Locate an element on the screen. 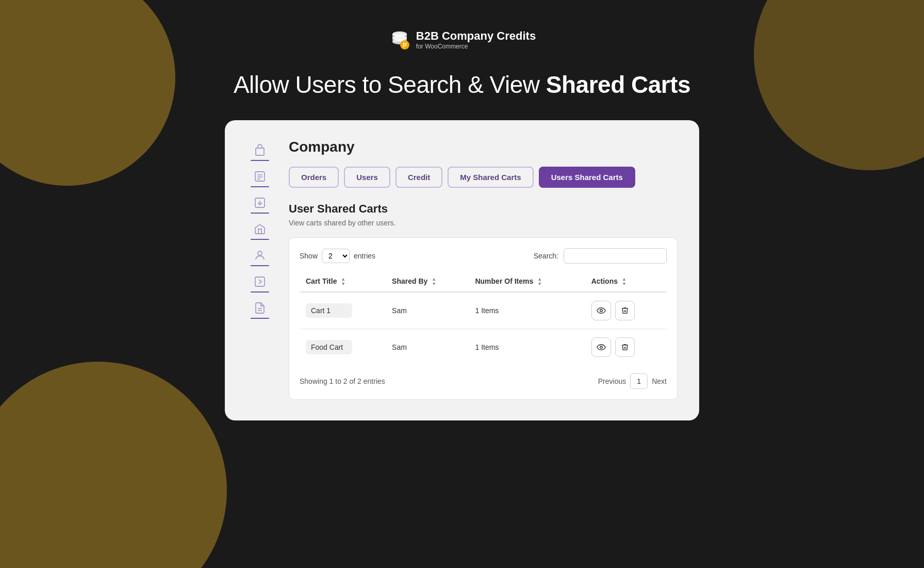 This screenshot has height=568, width=924. sort-arrows-shared-by: ▲▼ is located at coordinates (434, 282).